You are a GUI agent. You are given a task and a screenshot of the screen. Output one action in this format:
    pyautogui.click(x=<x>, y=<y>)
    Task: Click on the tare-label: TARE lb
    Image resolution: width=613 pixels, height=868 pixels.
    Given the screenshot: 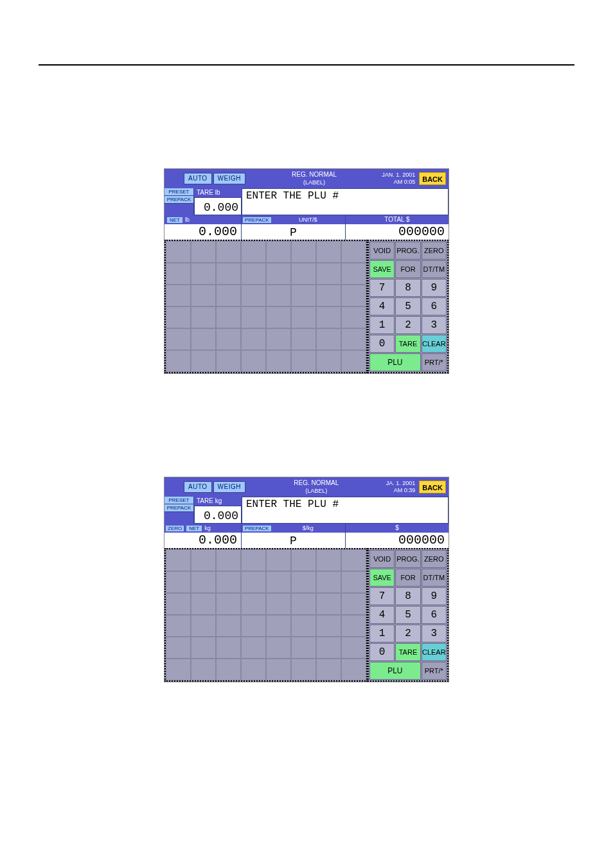 What is the action you would take?
    pyautogui.click(x=218, y=193)
    